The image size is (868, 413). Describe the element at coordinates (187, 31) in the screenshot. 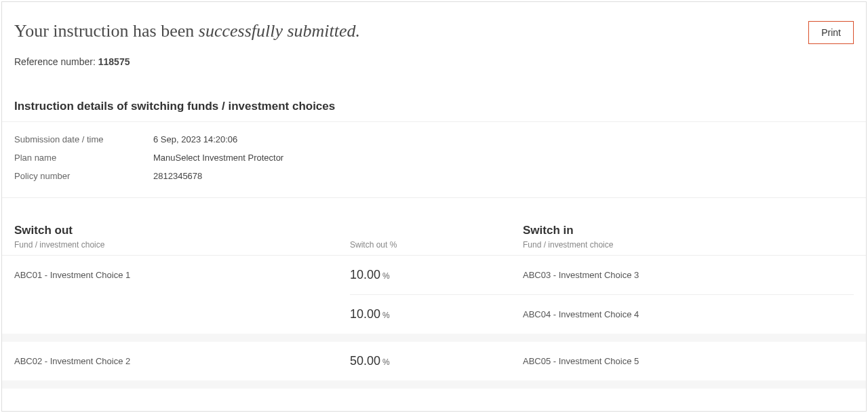

I see `page-title: Your instruction has been successfully s…` at that location.